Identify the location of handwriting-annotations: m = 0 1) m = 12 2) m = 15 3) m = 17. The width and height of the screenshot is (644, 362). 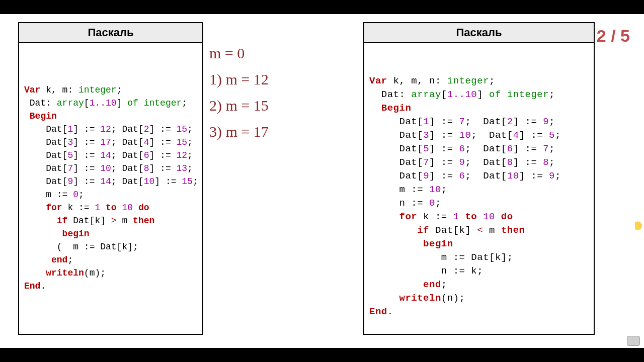
(239, 93).